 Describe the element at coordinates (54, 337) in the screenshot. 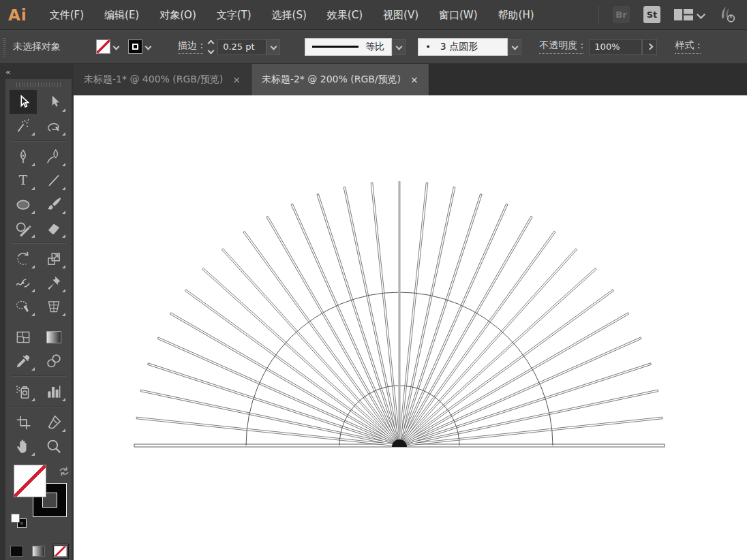

I see `tool-gradient` at that location.